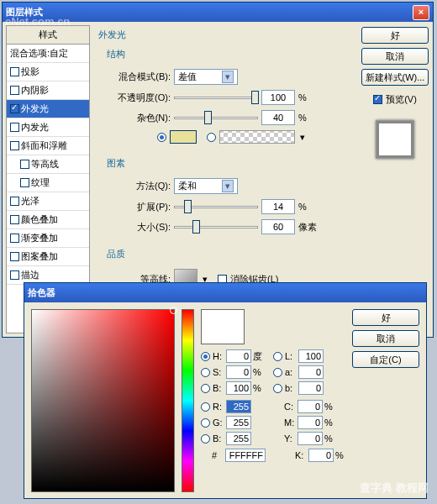 The height and width of the screenshot is (504, 437). Describe the element at coordinates (139, 186) in the screenshot. I see `technique-label: 方法(Q):` at that location.